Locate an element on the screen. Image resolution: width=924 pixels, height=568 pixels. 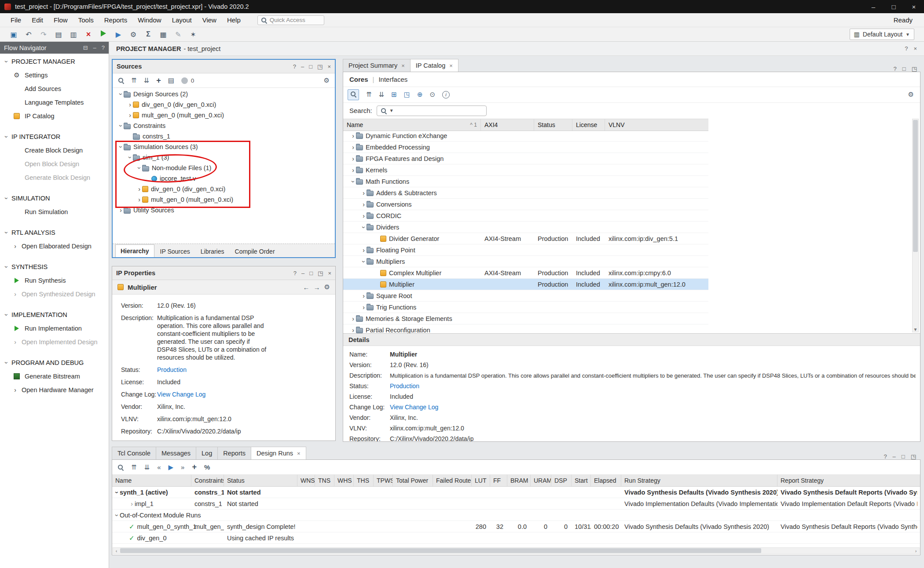
tree-item-design-sources: › Design Sources (2) is located at coordinates (224, 94).